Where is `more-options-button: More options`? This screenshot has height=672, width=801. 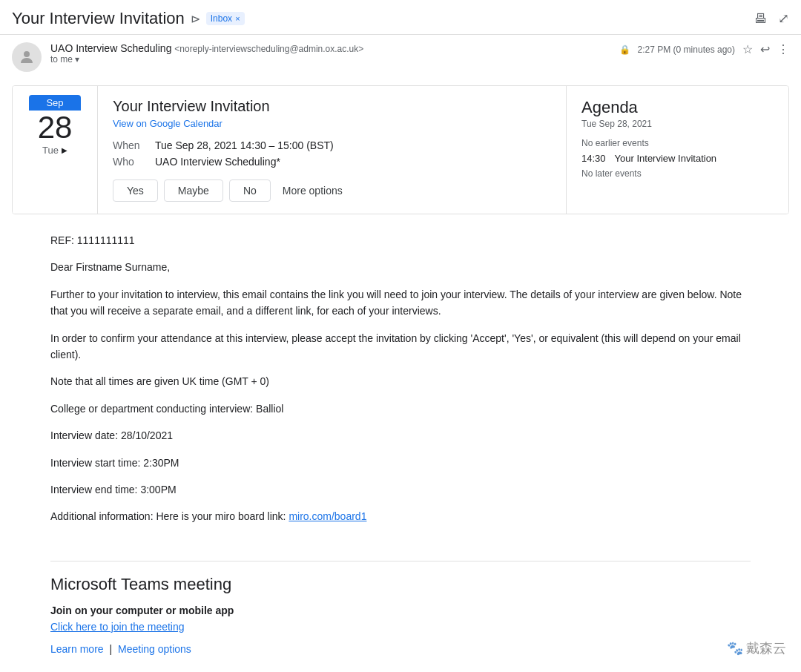 more-options-button: More options is located at coordinates (313, 191).